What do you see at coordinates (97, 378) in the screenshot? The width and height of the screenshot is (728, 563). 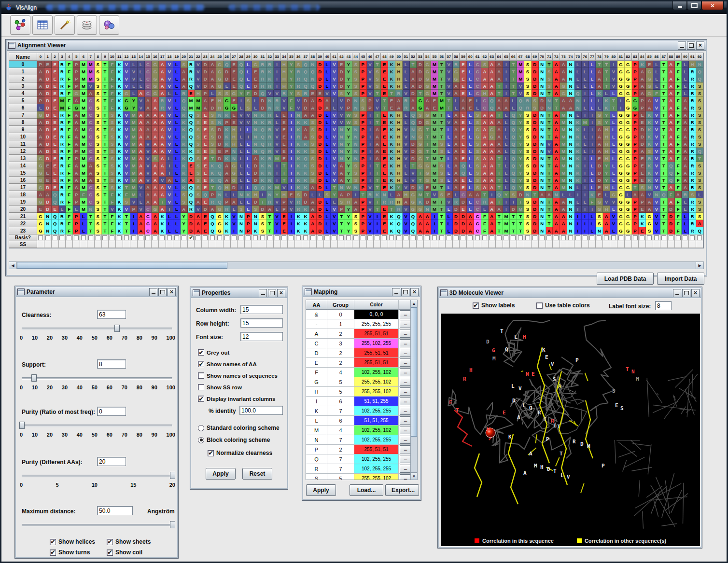 I see `support-slider` at bounding box center [97, 378].